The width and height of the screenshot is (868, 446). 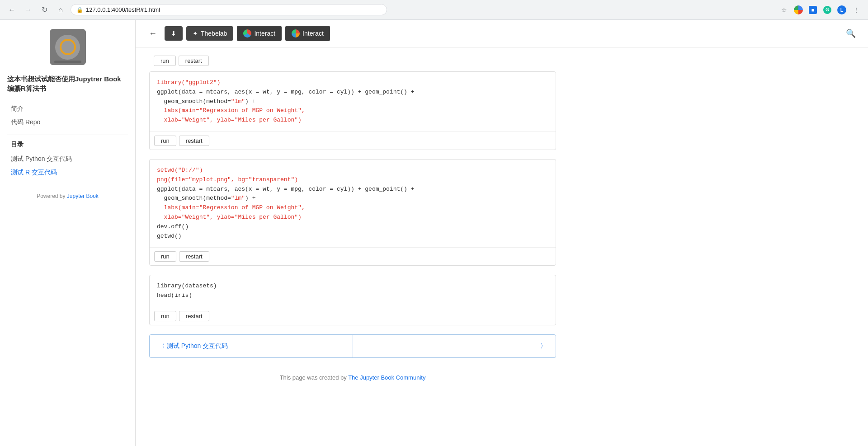 What do you see at coordinates (165, 61) in the screenshot?
I see `first-run-button: run` at bounding box center [165, 61].